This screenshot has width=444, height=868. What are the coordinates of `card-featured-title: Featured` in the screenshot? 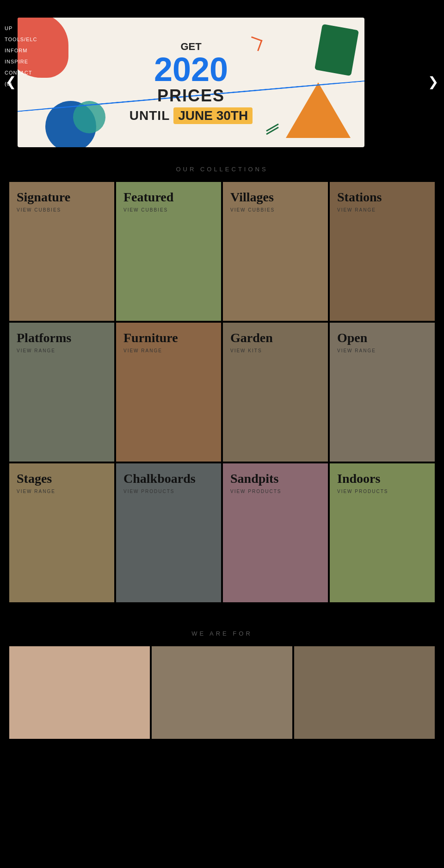 It's located at (148, 197).